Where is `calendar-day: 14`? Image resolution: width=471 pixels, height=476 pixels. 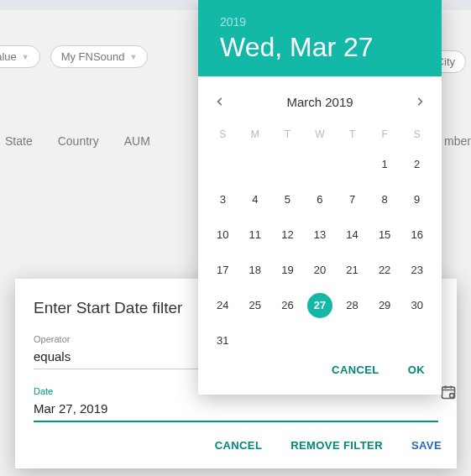 calendar-day: 14 is located at coordinates (353, 235).